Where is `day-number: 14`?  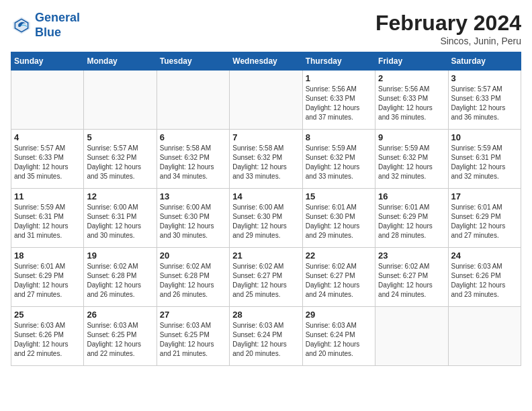 day-number: 14 is located at coordinates (266, 196).